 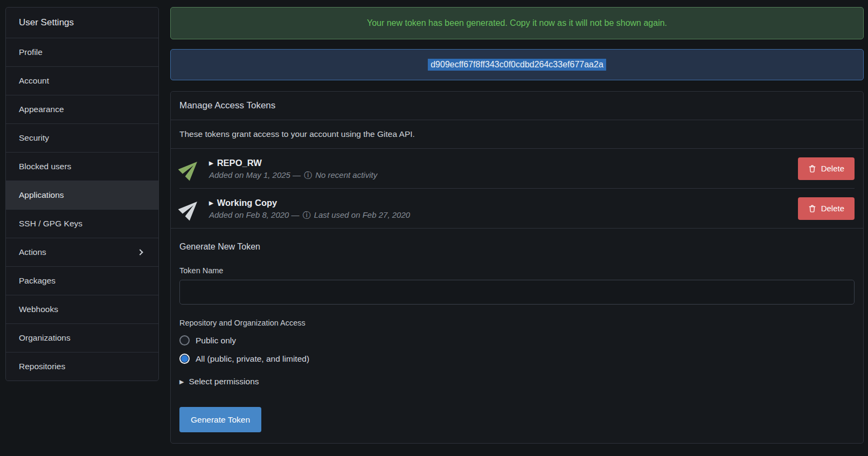 What do you see at coordinates (82, 367) in the screenshot?
I see `sidebar-item-repositories: Repositories` at bounding box center [82, 367].